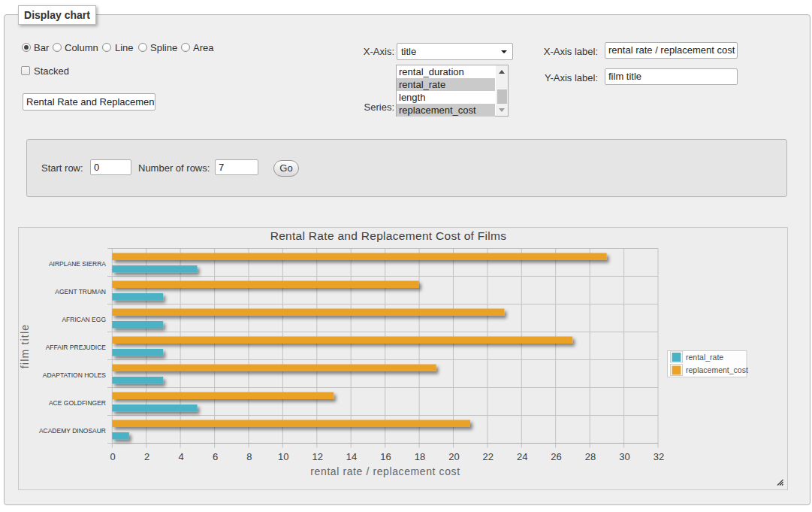 This screenshot has height=512, width=812. What do you see at coordinates (659, 457) in the screenshot?
I see `svg-text: 32` at bounding box center [659, 457].